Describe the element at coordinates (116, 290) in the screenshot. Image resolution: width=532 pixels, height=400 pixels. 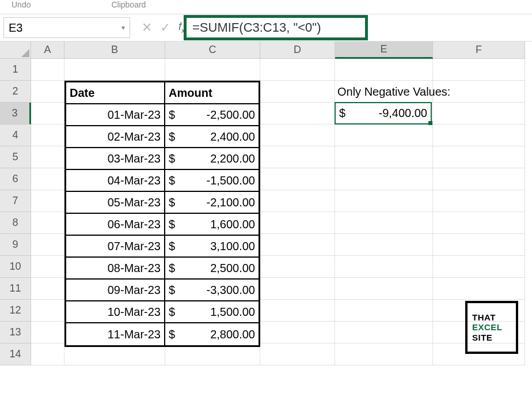
I see `cell-date: 09-Mar-23` at that location.